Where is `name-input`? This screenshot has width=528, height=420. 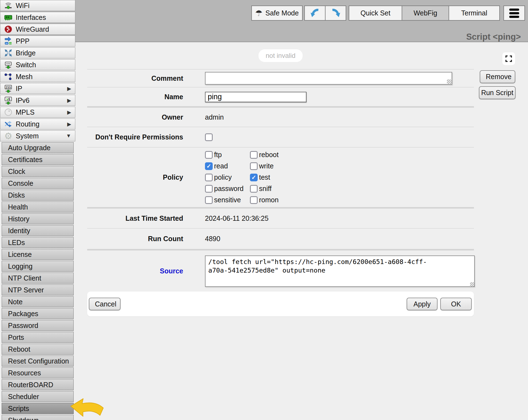 name-input is located at coordinates (256, 97).